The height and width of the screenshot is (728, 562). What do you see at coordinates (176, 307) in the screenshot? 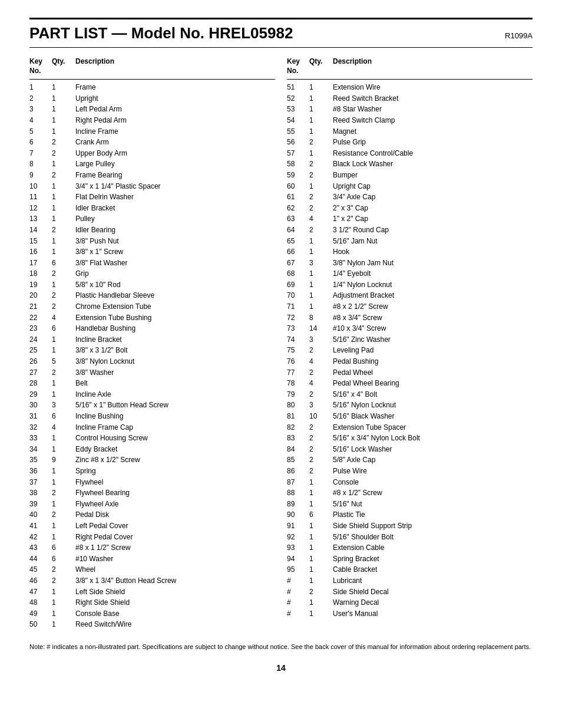
I see `part-desc: Chrome Extension Tube` at bounding box center [176, 307].